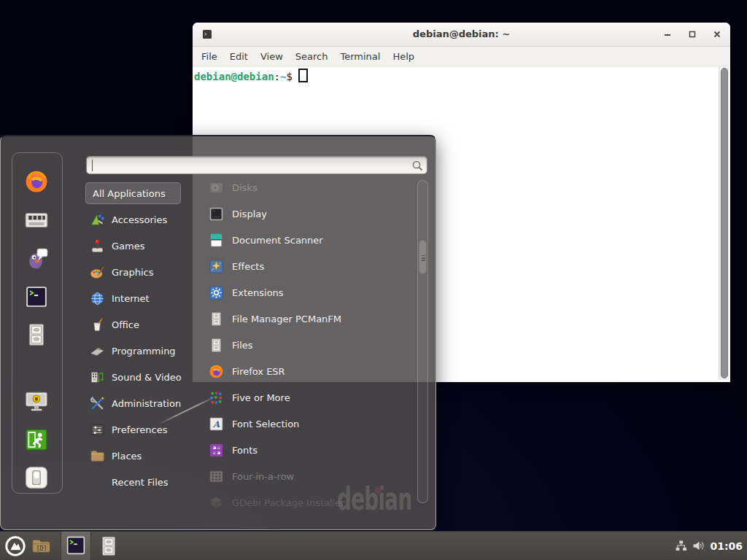 The height and width of the screenshot is (560, 747). What do you see at coordinates (242, 346) in the screenshot?
I see `app-label: Files` at bounding box center [242, 346].